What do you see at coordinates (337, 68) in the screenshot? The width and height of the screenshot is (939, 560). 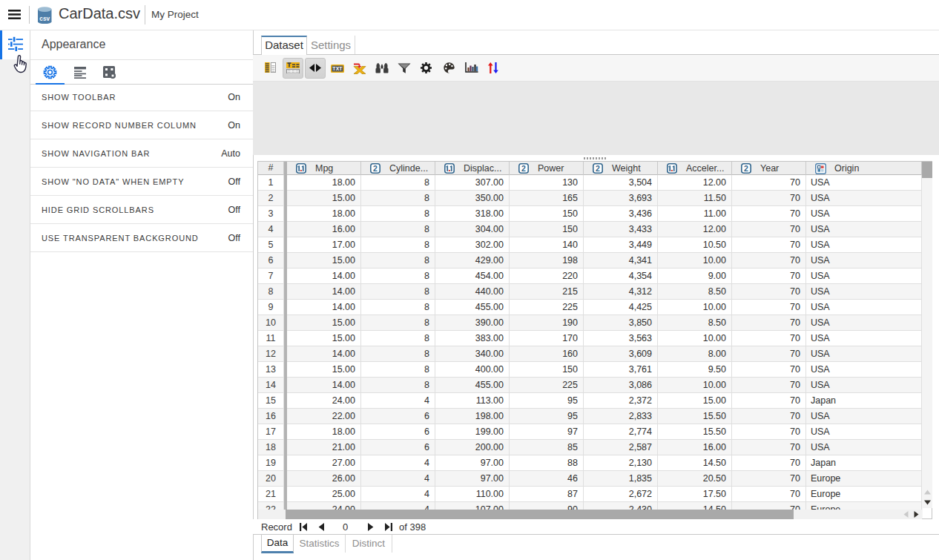 I see `svg-text: TXT` at bounding box center [337, 68].